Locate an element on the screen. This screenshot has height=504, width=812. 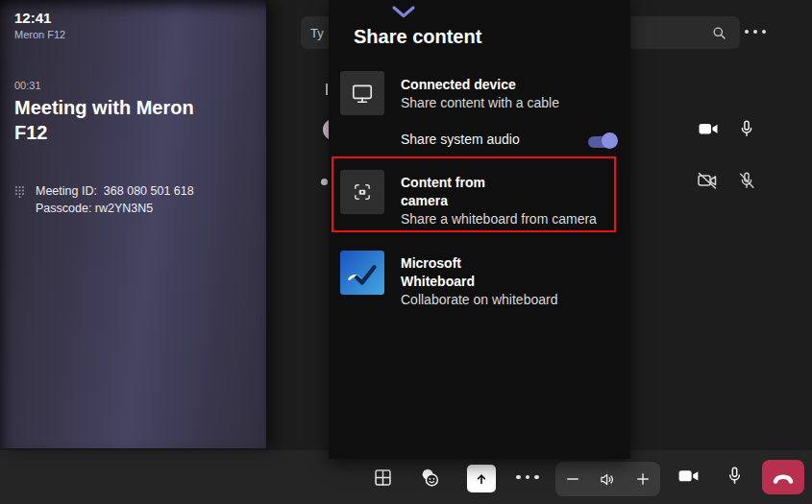
chevron-down-icon is located at coordinates (404, 12).